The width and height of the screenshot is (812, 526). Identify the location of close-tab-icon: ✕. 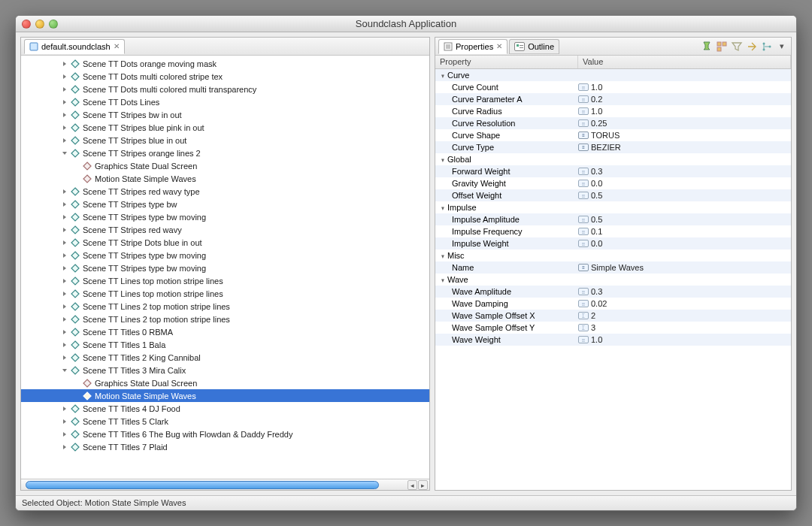
(117, 47).